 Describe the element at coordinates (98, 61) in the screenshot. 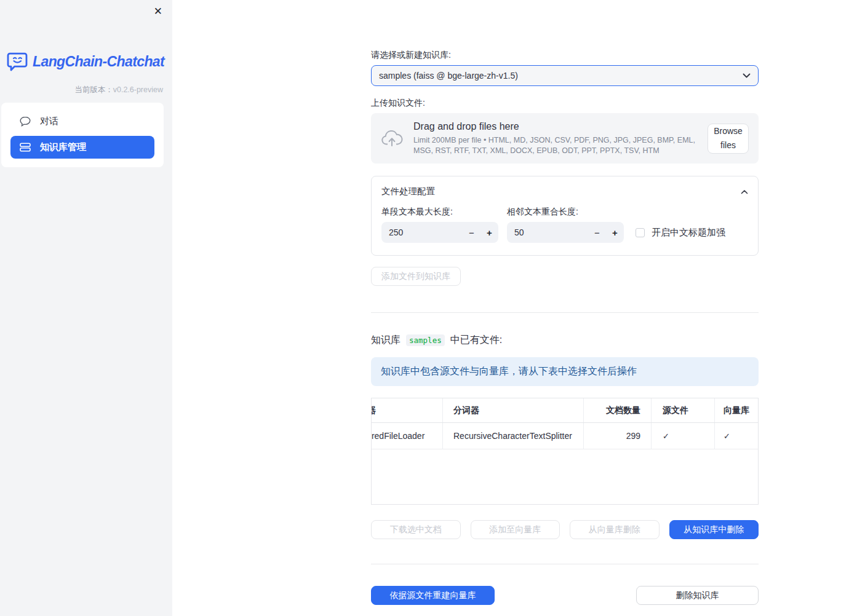

I see `app-title: LangChain-Chatchat` at that location.